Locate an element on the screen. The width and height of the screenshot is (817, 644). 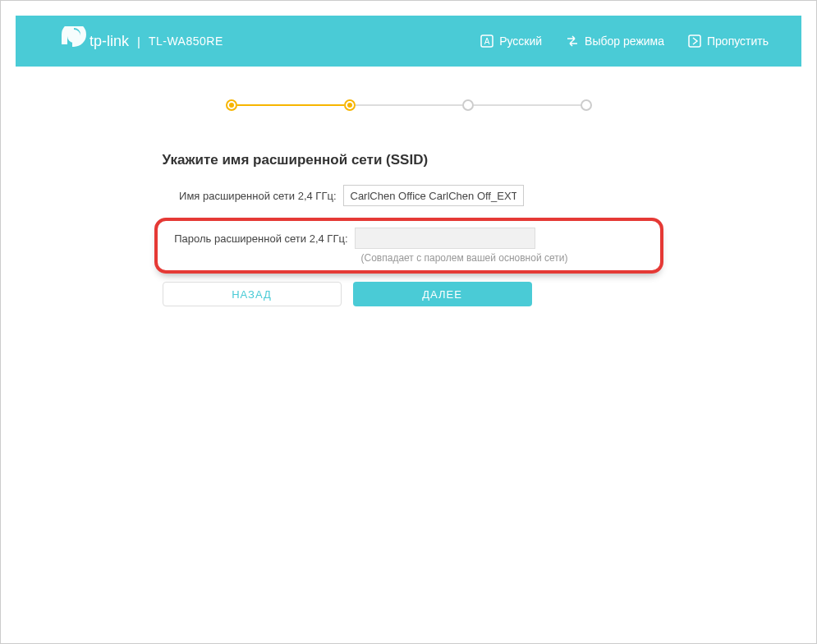
password-input is located at coordinates (445, 238).